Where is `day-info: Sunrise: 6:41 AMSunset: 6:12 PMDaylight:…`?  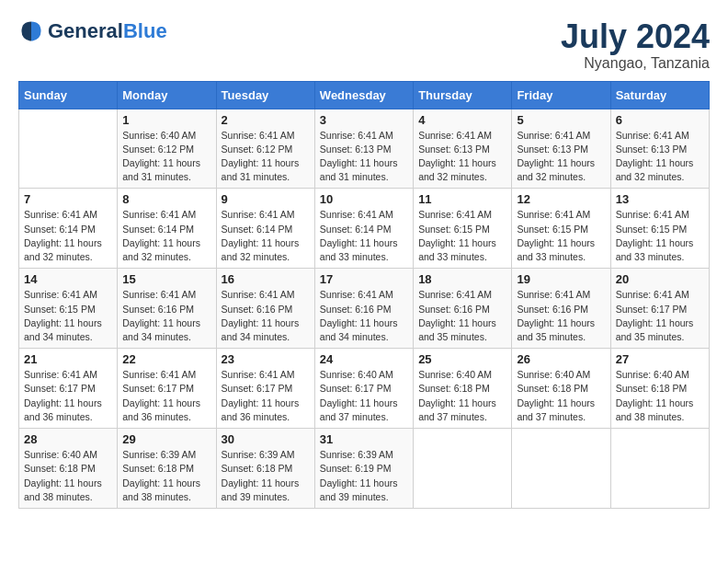
day-info: Sunrise: 6:41 AMSunset: 6:12 PMDaylight:… is located at coordinates (266, 156).